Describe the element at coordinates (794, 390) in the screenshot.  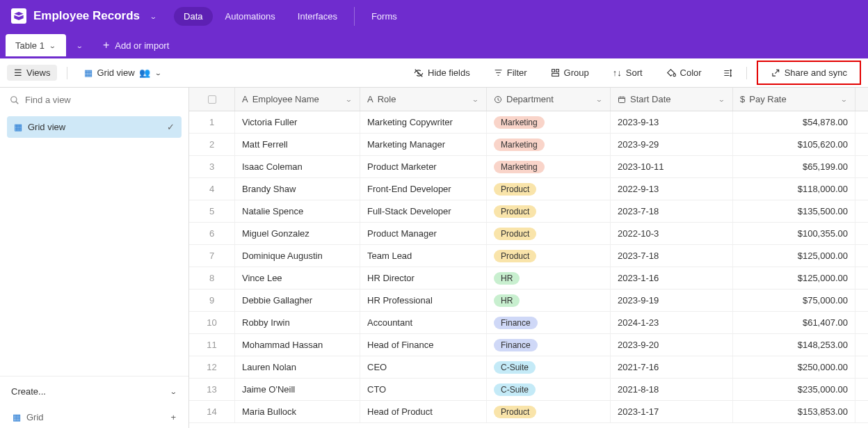
I see `cell-pay: $235,000.00` at that location.